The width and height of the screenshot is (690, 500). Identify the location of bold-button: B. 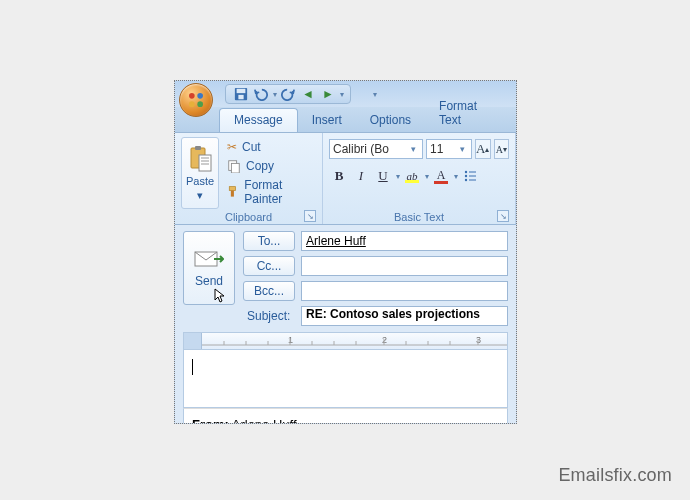
(339, 176).